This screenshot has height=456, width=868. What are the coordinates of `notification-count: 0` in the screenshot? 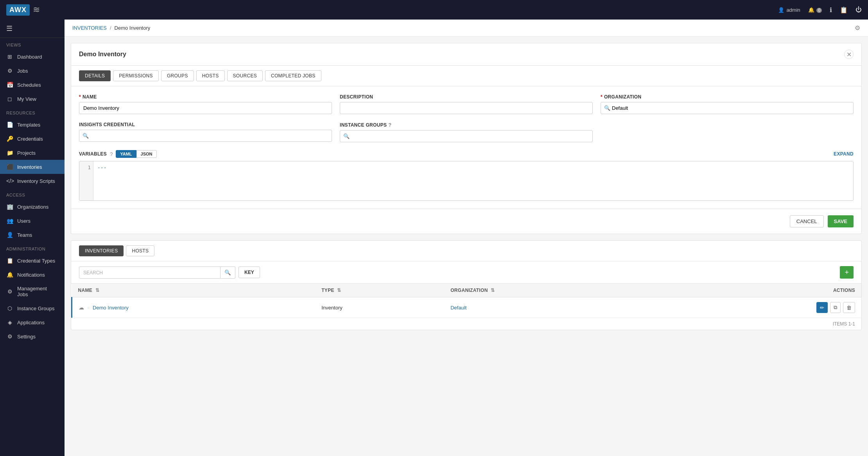 It's located at (819, 10).